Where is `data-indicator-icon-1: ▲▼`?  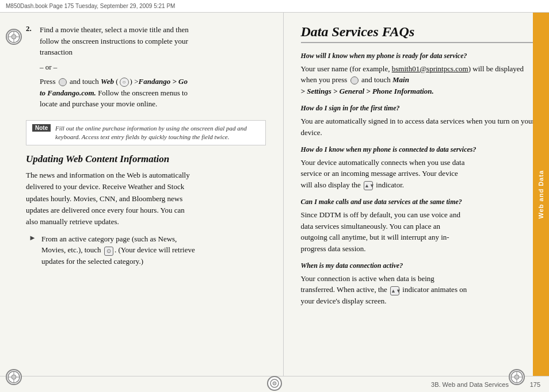 data-indicator-icon-1: ▲▼ is located at coordinates (368, 186).